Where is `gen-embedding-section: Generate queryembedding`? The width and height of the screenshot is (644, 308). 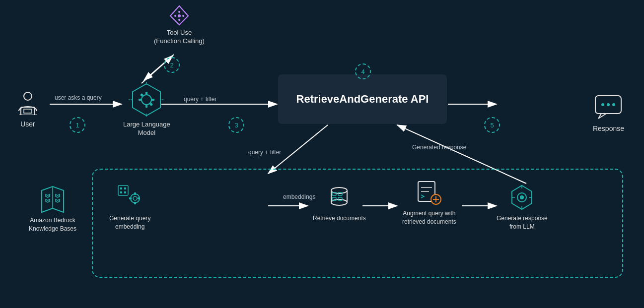
gen-embedding-section: Generate queryembedding is located at coordinates (130, 207).